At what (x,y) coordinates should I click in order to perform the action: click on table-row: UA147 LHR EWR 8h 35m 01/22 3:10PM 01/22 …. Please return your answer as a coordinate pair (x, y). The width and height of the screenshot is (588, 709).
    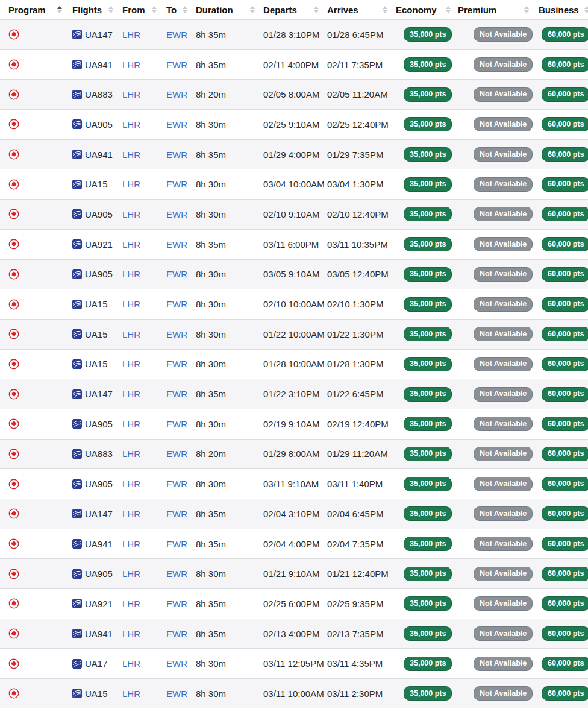
    Looking at the image, I should click on (294, 394).